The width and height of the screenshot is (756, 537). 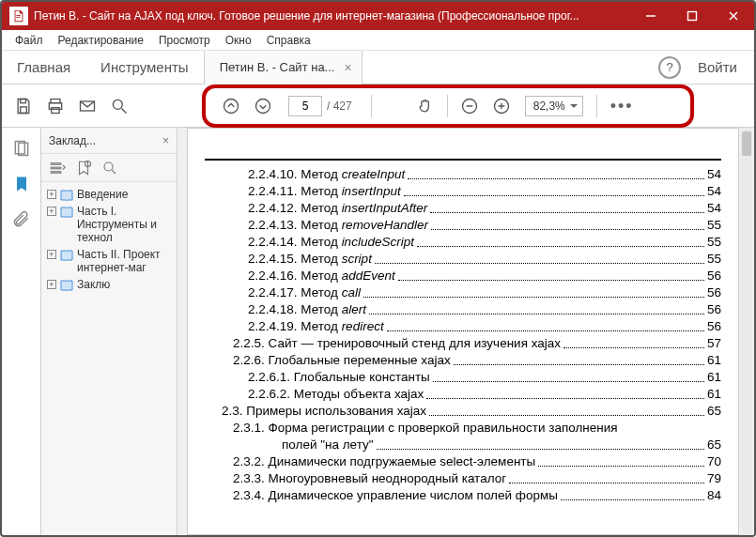 What do you see at coordinates (278, 68) in the screenshot?
I see `tab-document-label: Петин В. - Сайт на...` at bounding box center [278, 68].